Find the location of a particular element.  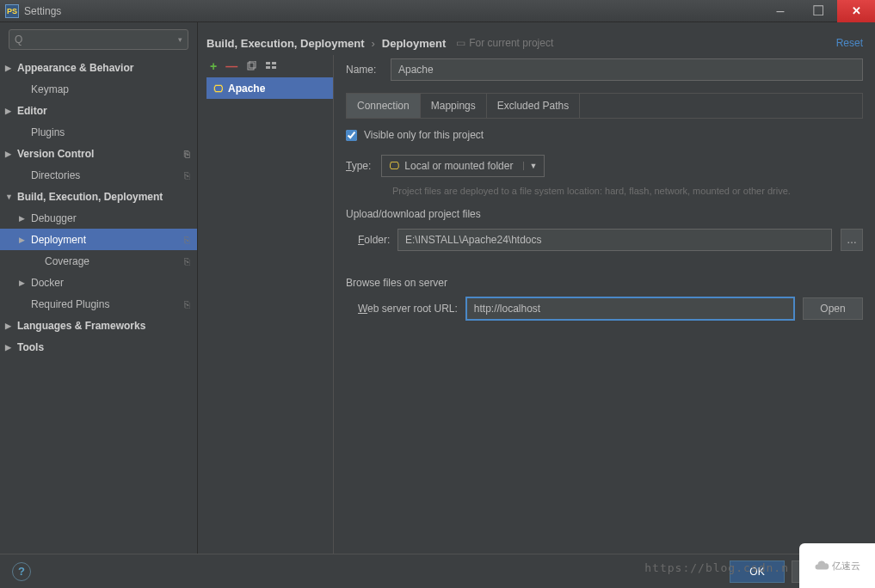

folder-icon: 🖵 is located at coordinates (394, 166).